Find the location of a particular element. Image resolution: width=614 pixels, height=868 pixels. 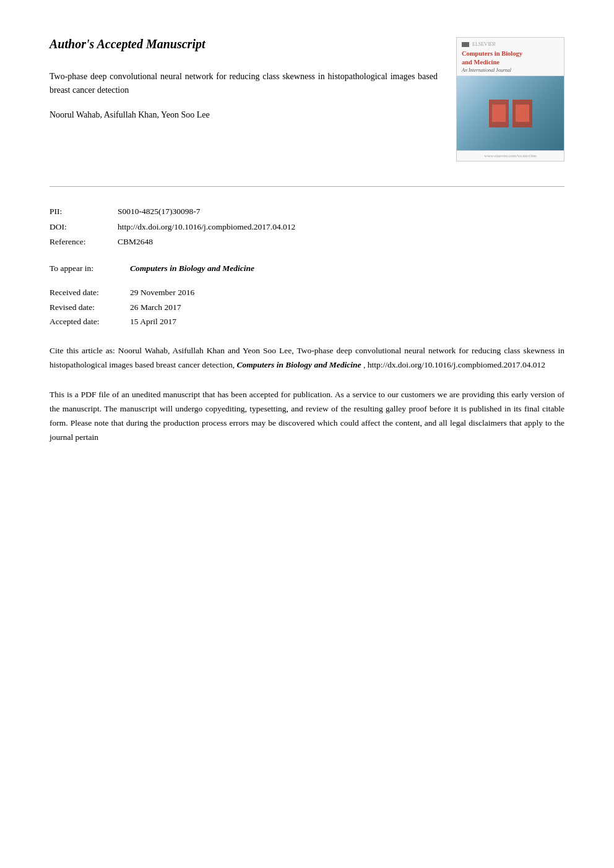

cover-decoration is located at coordinates (511, 114).